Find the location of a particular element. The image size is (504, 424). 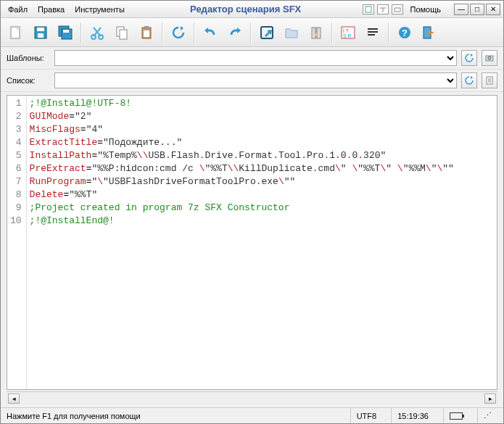

titlebar: Файл Правка Инструменты Редактор сценари… is located at coordinates (252, 9).